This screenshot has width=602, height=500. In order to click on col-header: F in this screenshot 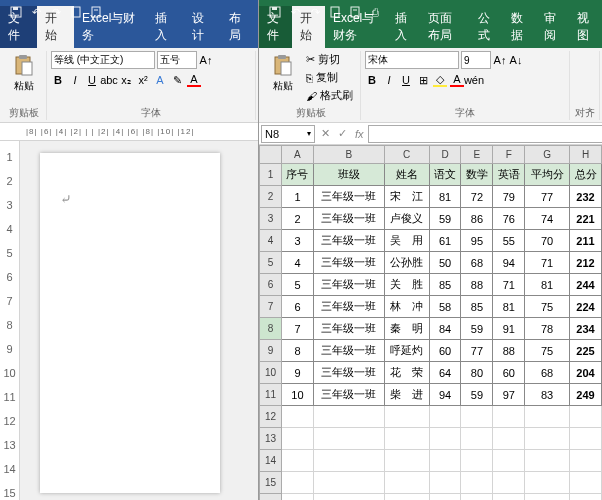, I will do `click(509, 155)`.